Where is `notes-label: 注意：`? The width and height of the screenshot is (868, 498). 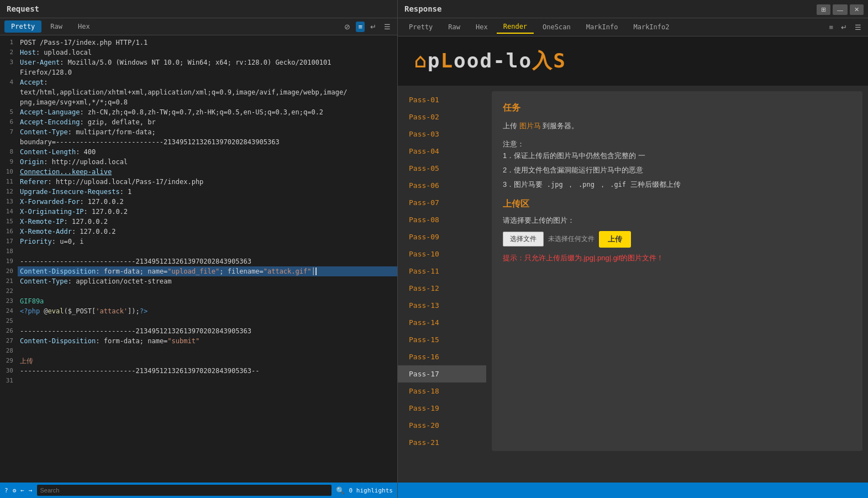
notes-label: 注意： is located at coordinates (677, 144).